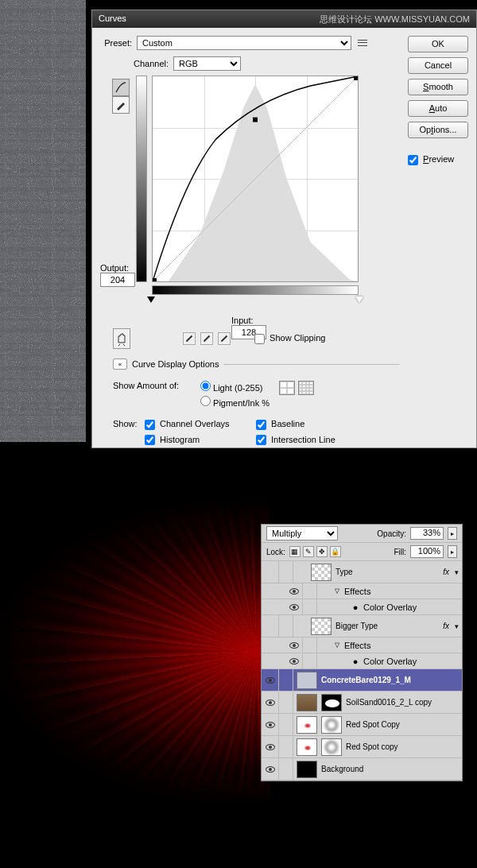 Image resolution: width=477 pixels, height=868 pixels. I want to click on mask-thumb, so click(332, 703).